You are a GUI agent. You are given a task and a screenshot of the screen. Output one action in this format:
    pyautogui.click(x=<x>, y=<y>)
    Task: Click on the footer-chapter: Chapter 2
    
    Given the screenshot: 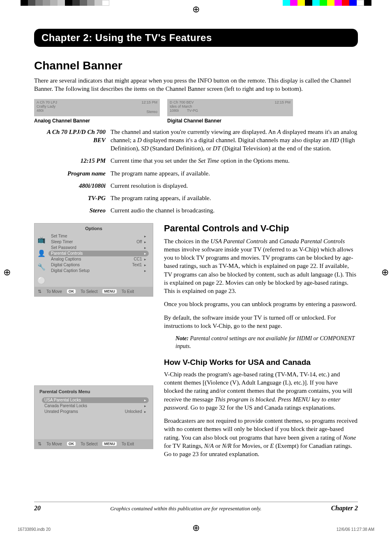 What is the action you would take?
    pyautogui.click(x=344, y=508)
    